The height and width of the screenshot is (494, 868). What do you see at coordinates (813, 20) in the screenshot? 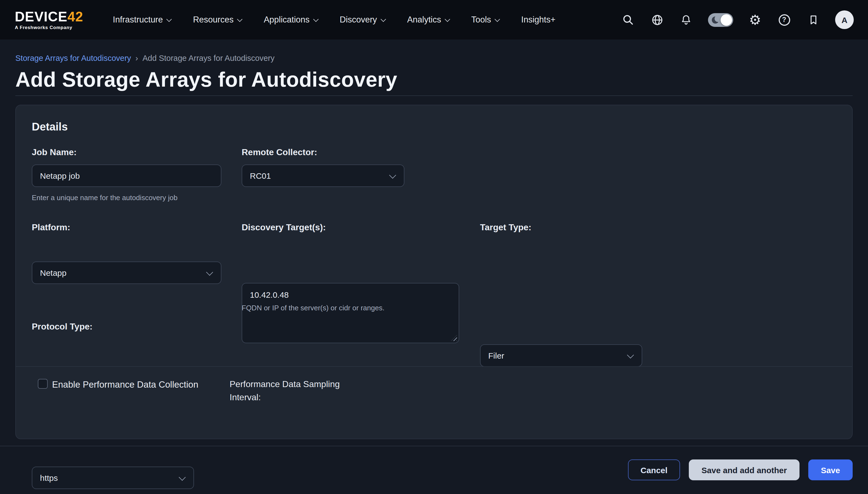
I see `bookmark-icon` at bounding box center [813, 20].